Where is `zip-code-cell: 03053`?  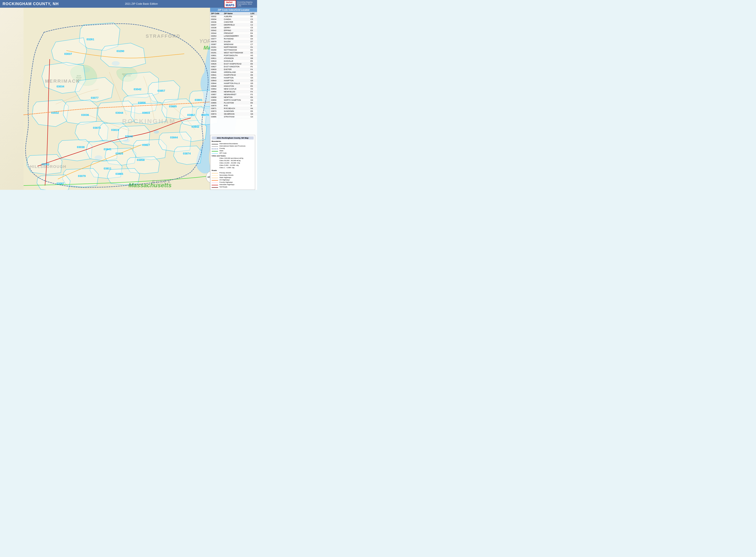
zip-code-cell: 03053 is located at coordinates (216, 36).